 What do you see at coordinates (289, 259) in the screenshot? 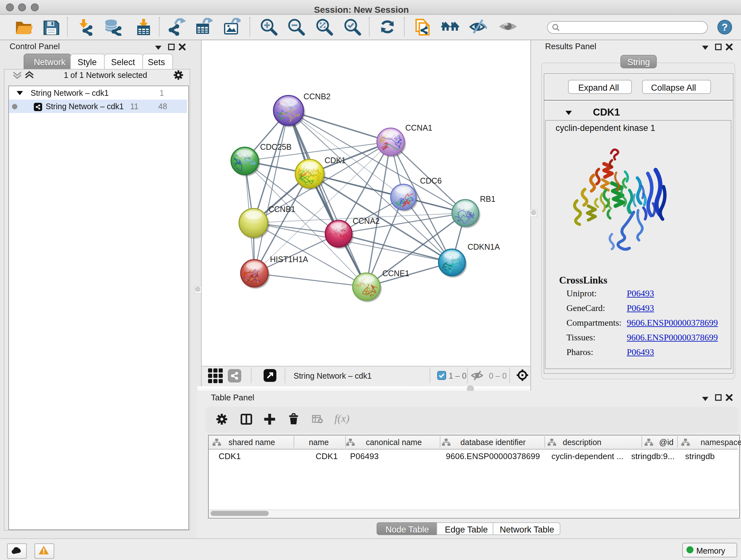
I see `svg-text: HIST1H1A` at bounding box center [289, 259].